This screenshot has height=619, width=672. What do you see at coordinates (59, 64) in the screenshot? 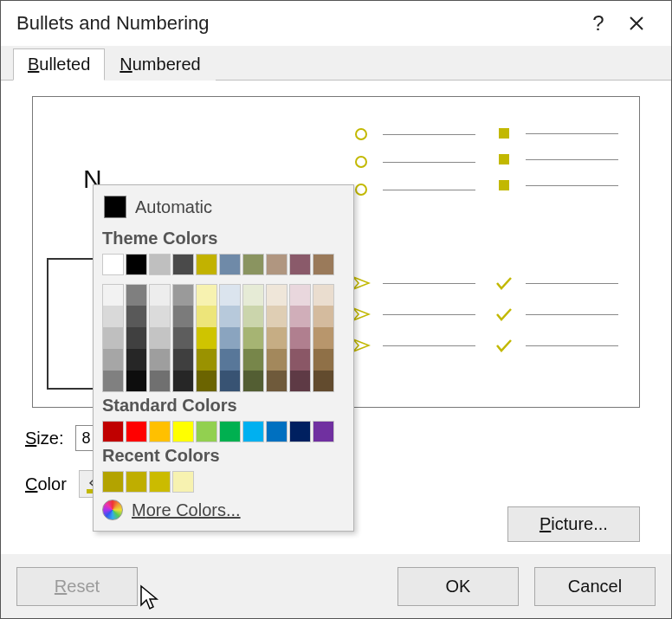
I see `tab-bulleted: Bulleted` at bounding box center [59, 64].